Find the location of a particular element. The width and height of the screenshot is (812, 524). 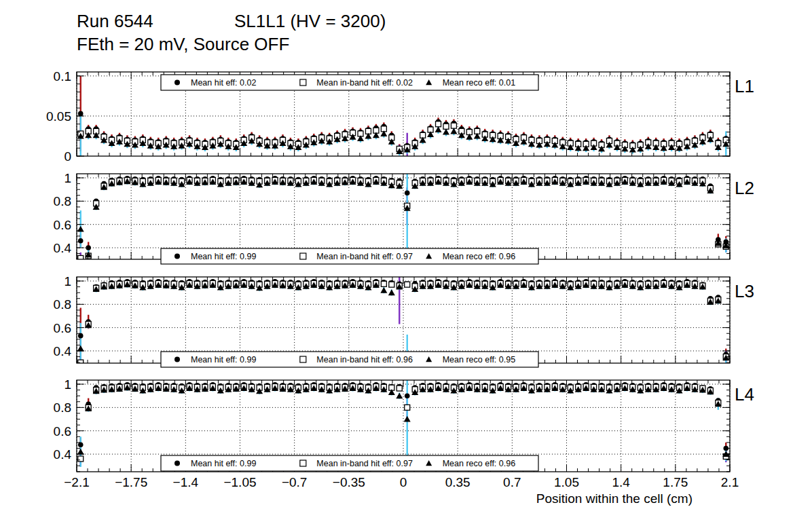

panel-label-L1: L1 is located at coordinates (744, 86).